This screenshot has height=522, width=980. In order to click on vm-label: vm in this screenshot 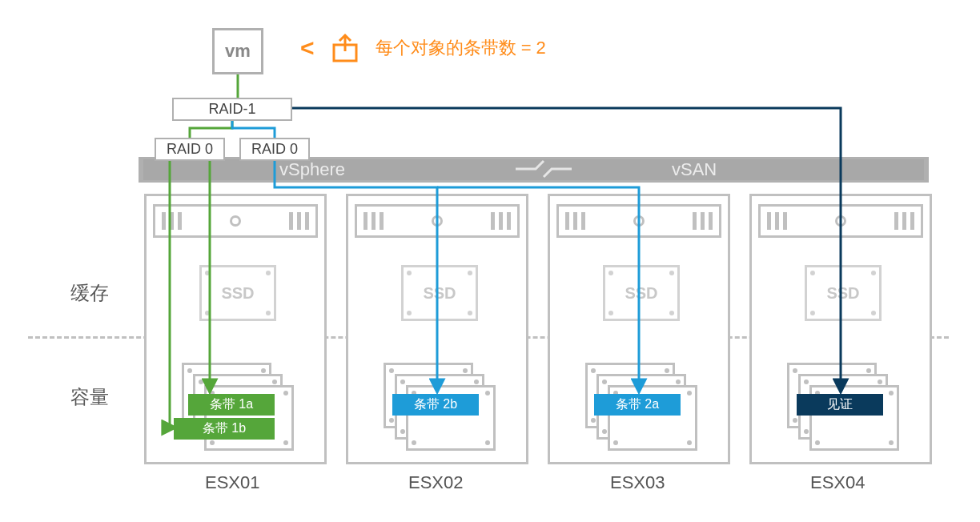, I will do `click(238, 51)`.